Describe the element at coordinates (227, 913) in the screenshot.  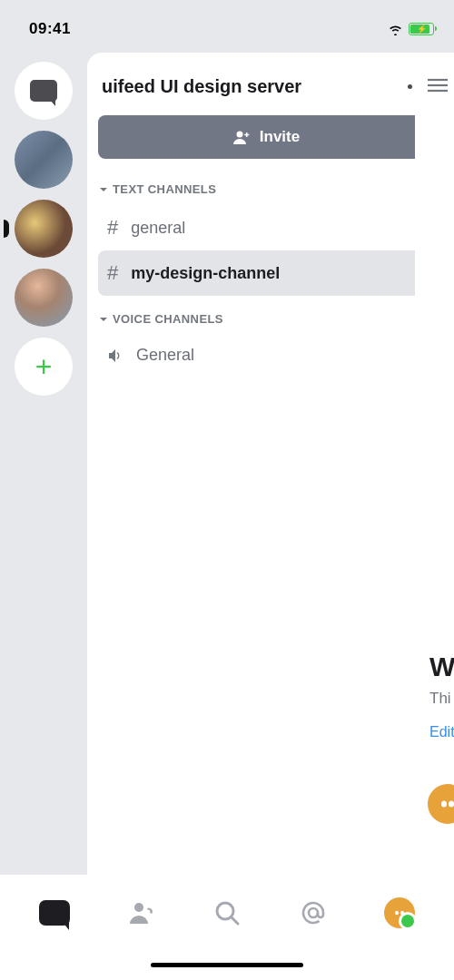
I see `search-icon` at that location.